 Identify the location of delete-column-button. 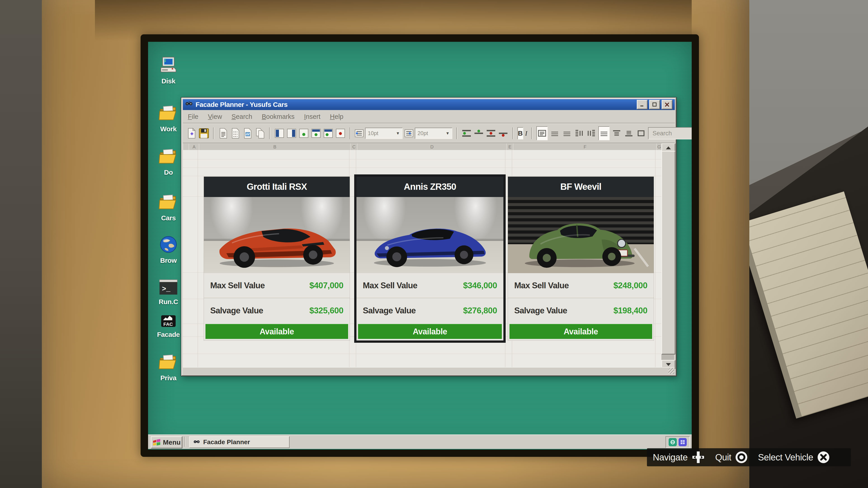
(503, 133).